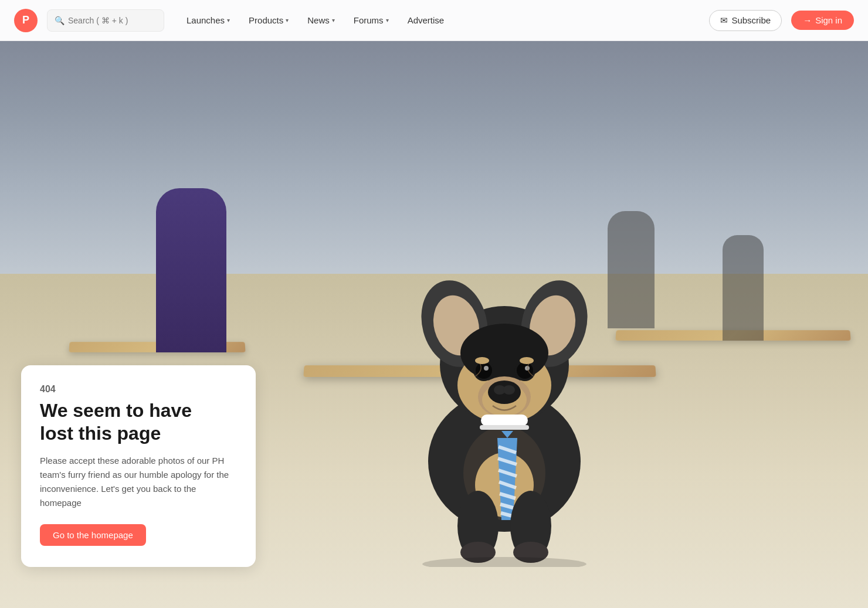  What do you see at coordinates (138, 466) in the screenshot?
I see `error-card: 404 We seem to have lost this page Pleas…` at bounding box center [138, 466].